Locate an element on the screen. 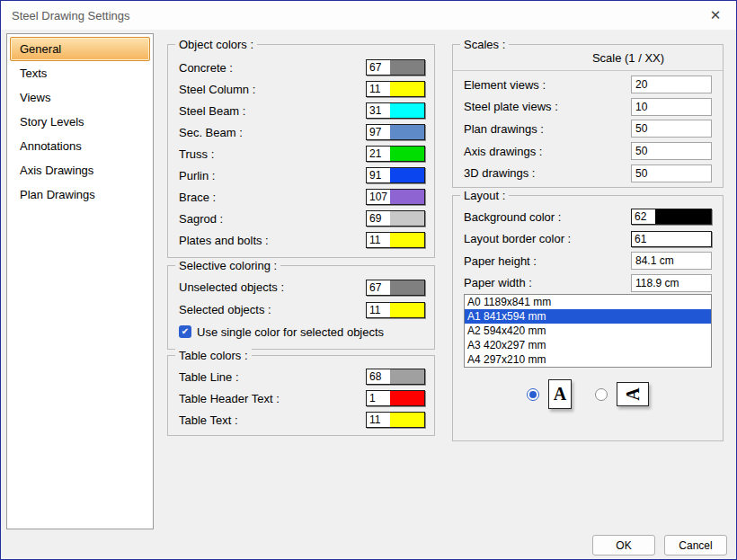 The image size is (737, 560). sidebar-item-story-levels: Story Levels is located at coordinates (80, 122).